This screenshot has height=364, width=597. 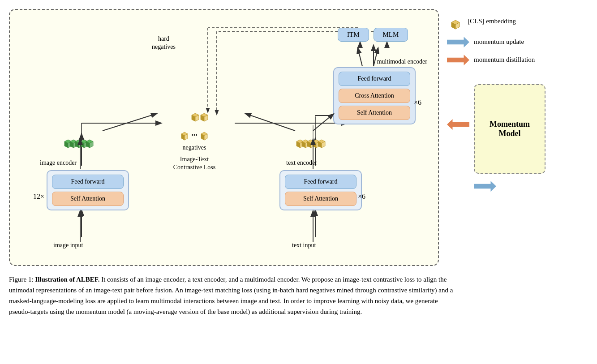 I want to click on momentum-model-left-arrow, so click(x=458, y=124).